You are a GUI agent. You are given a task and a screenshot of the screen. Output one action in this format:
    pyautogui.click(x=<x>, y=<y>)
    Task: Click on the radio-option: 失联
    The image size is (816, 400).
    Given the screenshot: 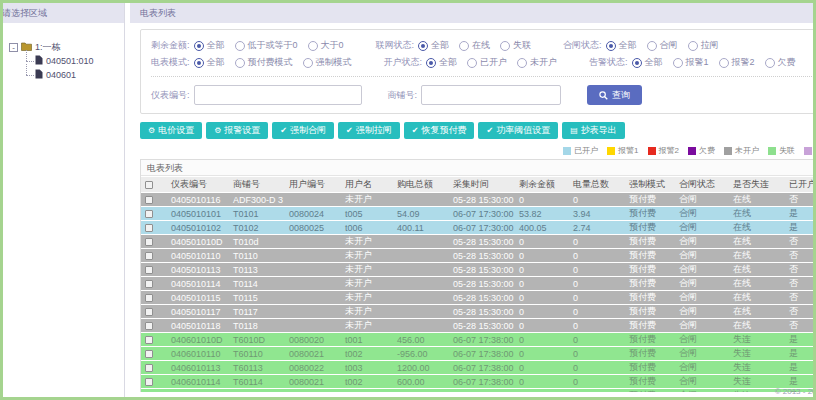 What is the action you would take?
    pyautogui.click(x=516, y=46)
    